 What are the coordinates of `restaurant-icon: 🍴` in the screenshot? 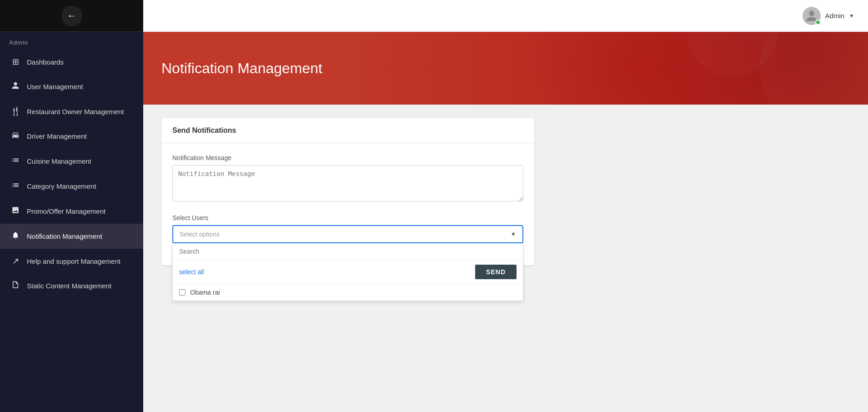 It's located at (15, 111).